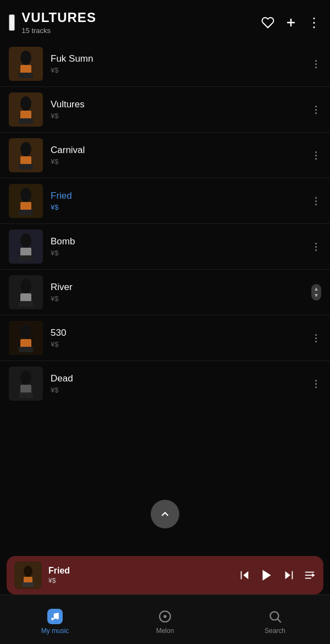 The image size is (330, 644). I want to click on scroll-to-top-button, so click(165, 514).